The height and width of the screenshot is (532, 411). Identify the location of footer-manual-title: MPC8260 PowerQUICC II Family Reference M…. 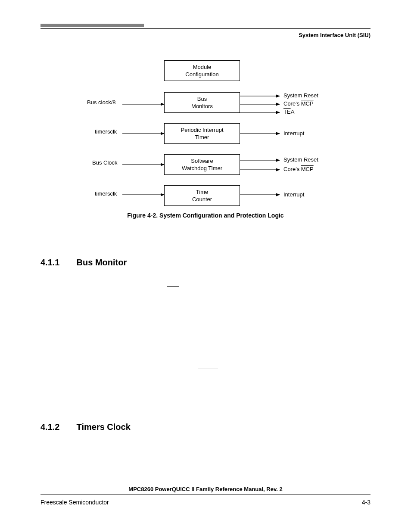
(206, 489).